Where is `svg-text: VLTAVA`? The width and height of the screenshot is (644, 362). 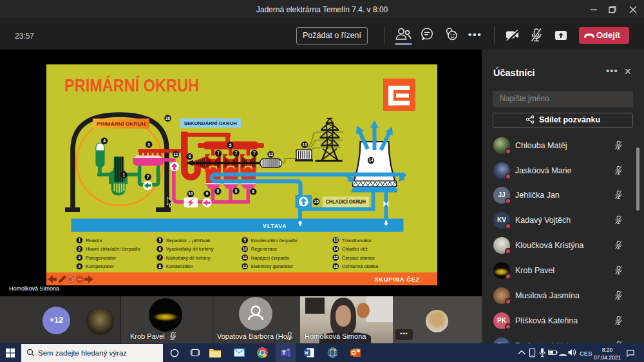
svg-text: VLTAVA is located at coordinates (274, 226).